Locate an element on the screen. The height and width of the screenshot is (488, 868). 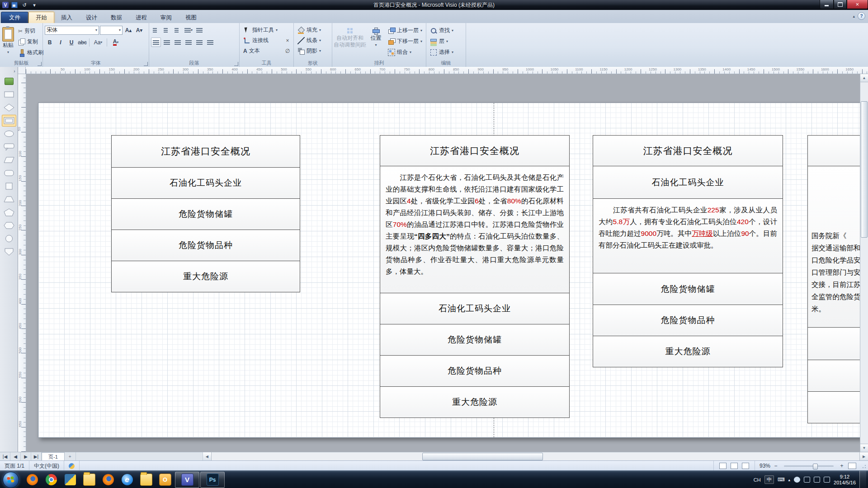
vertical-scroll-thumb is located at coordinates (864, 169).